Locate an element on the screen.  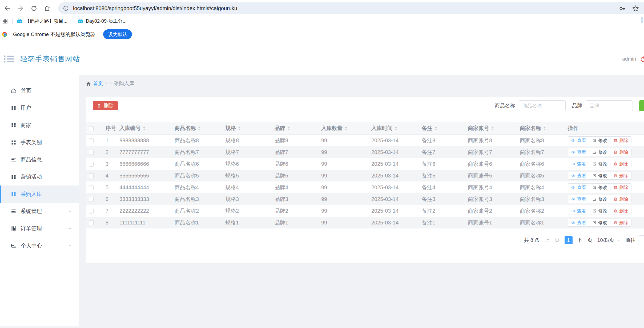
sidebar-item-watch-category: 手表类别 is located at coordinates (39, 143).